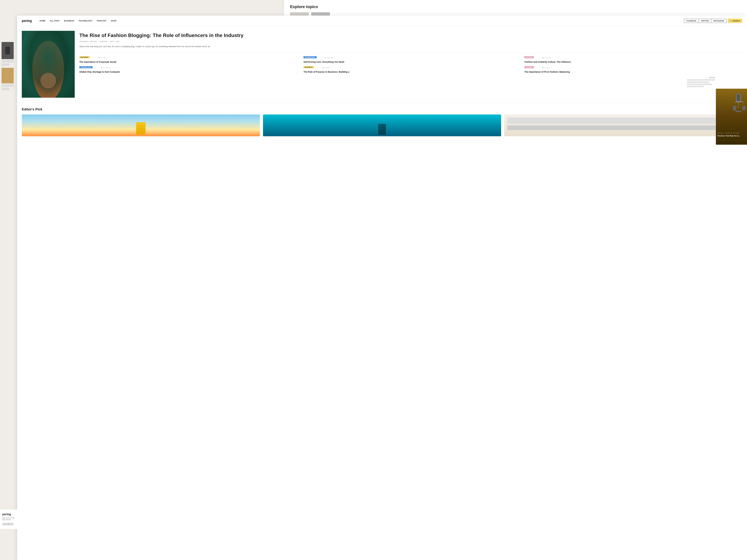 The width and height of the screenshot is (747, 560). What do you see at coordinates (329, 58) in the screenshot?
I see `article-date-2: SEP 10, 2023` at bounding box center [329, 58].